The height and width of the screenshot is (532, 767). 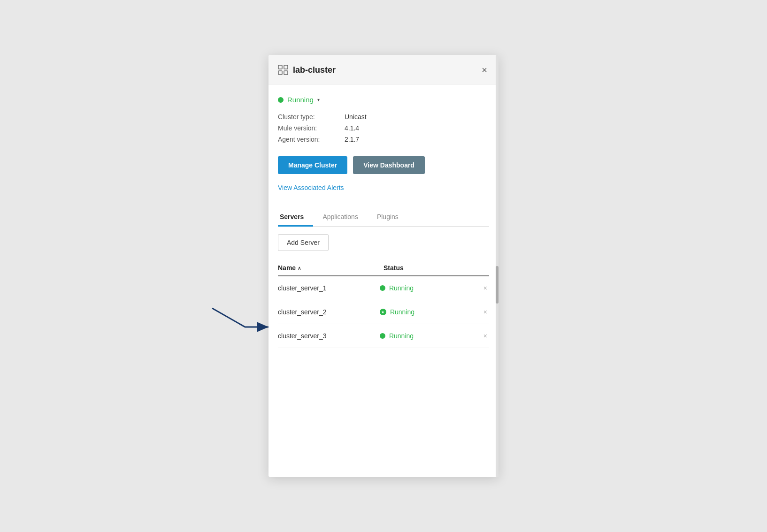 What do you see at coordinates (391, 218) in the screenshot?
I see `tab-plugins: Plugins` at bounding box center [391, 218].